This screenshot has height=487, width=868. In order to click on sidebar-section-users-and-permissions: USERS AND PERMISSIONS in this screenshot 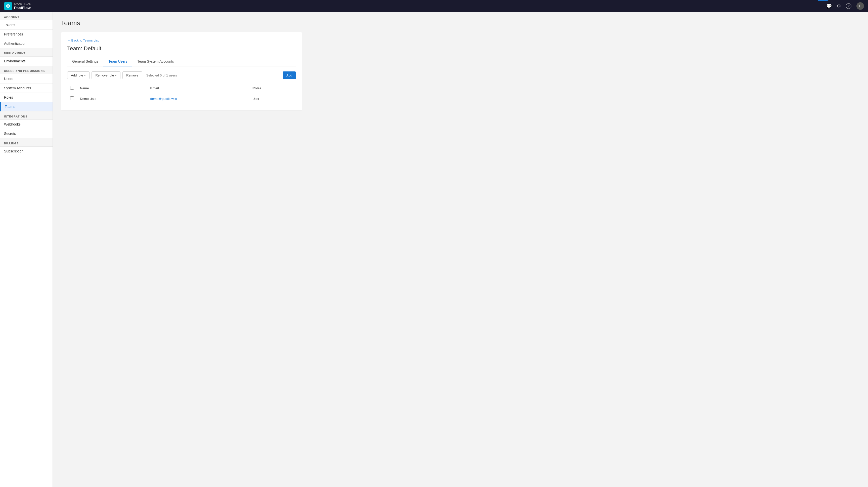, I will do `click(26, 70)`.